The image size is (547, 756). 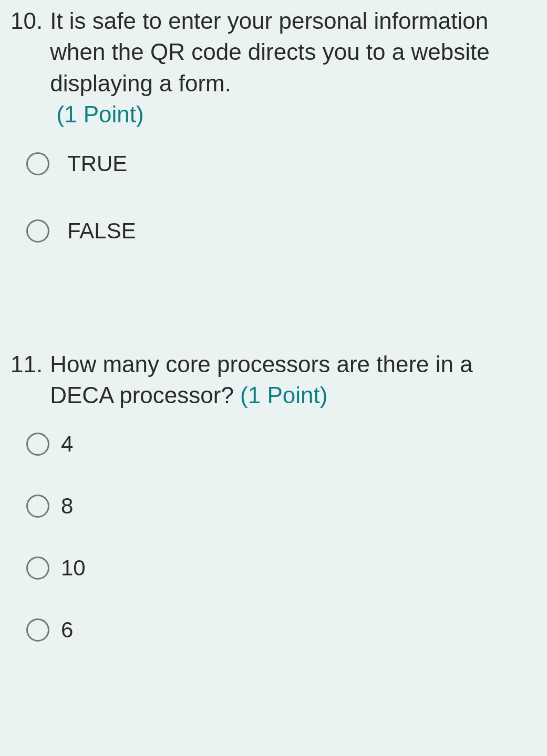 What do you see at coordinates (270, 52) in the screenshot?
I see `question-text: It is safe to enter your personal inform…` at bounding box center [270, 52].